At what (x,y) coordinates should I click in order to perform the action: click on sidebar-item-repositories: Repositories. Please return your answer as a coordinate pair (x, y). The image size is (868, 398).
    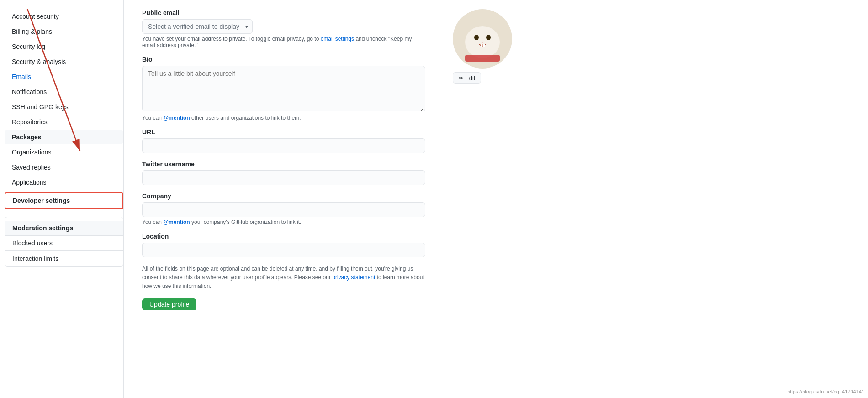
    Looking at the image, I should click on (64, 122).